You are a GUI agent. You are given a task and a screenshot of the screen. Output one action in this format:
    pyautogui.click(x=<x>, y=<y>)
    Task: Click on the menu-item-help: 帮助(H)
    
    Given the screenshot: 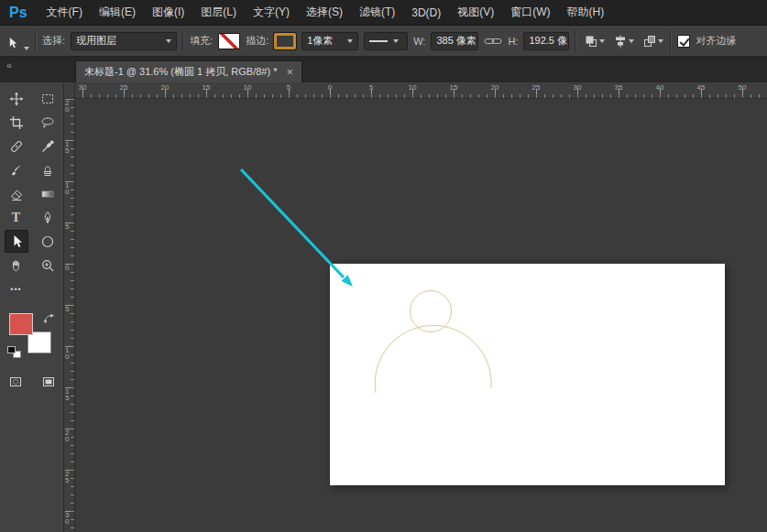 What is the action you would take?
    pyautogui.click(x=586, y=13)
    